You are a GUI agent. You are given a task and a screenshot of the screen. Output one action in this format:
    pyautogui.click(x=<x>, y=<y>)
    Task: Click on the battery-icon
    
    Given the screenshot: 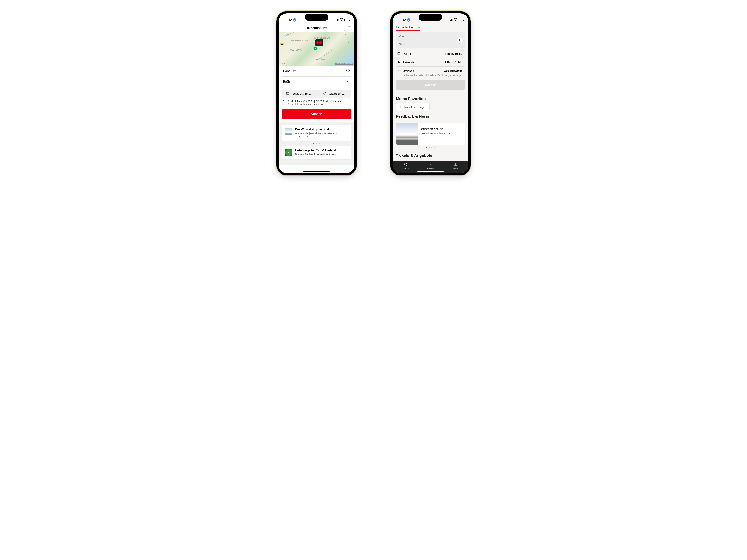 What is the action you would take?
    pyautogui.click(x=347, y=20)
    